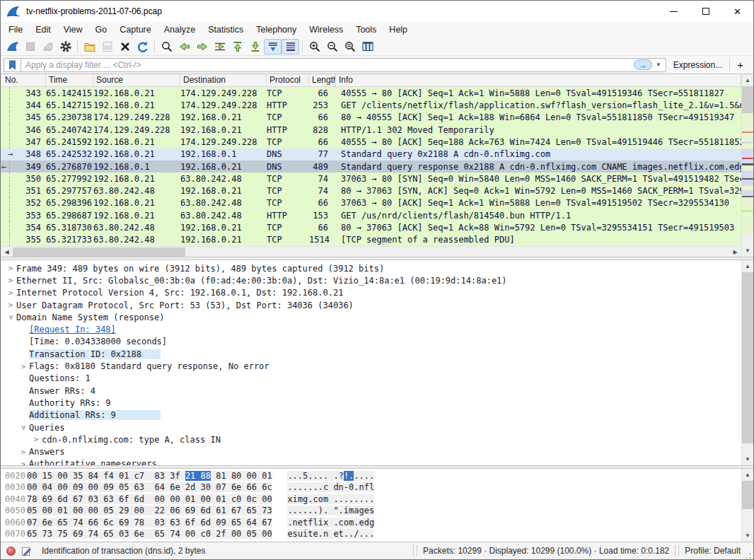  Describe the element at coordinates (74, 30) in the screenshot. I see `menu-item-view: View` at that location.